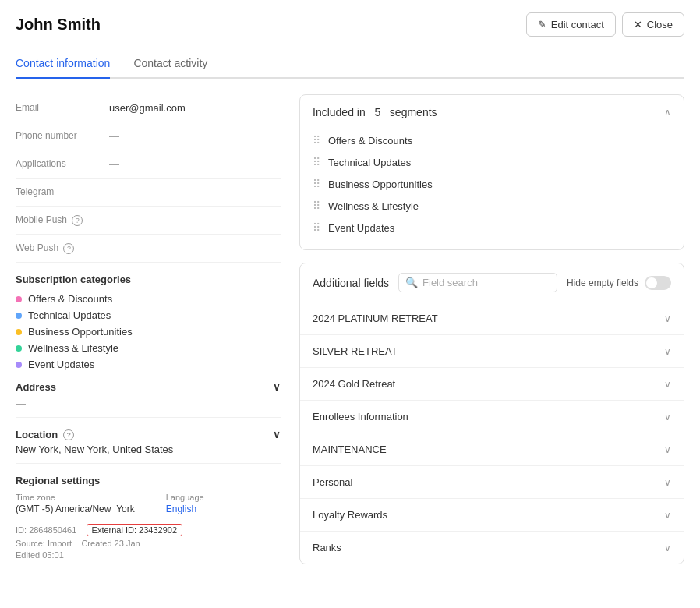  What do you see at coordinates (148, 494) in the screenshot?
I see `regional-section: Regional settings Time zone (GMT -5) Ame…` at bounding box center [148, 494].